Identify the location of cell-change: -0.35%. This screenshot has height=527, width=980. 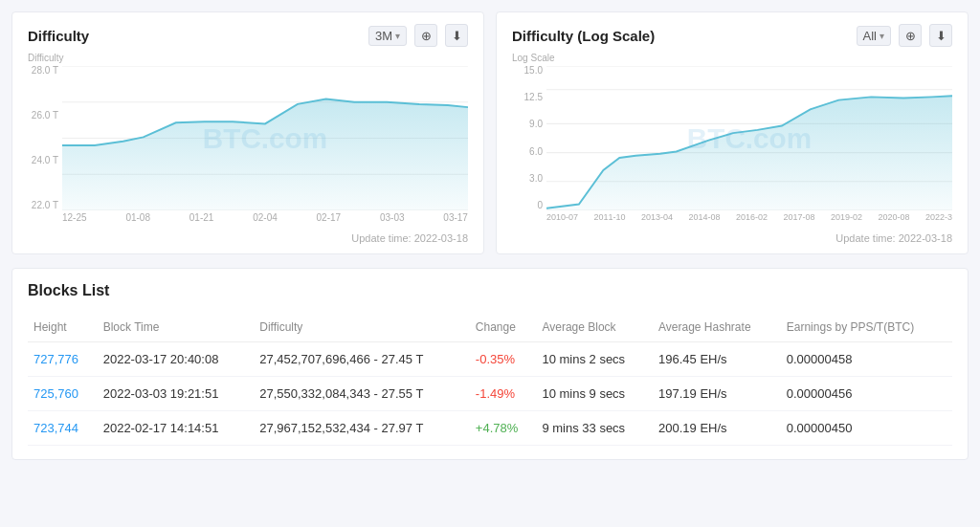
(503, 360).